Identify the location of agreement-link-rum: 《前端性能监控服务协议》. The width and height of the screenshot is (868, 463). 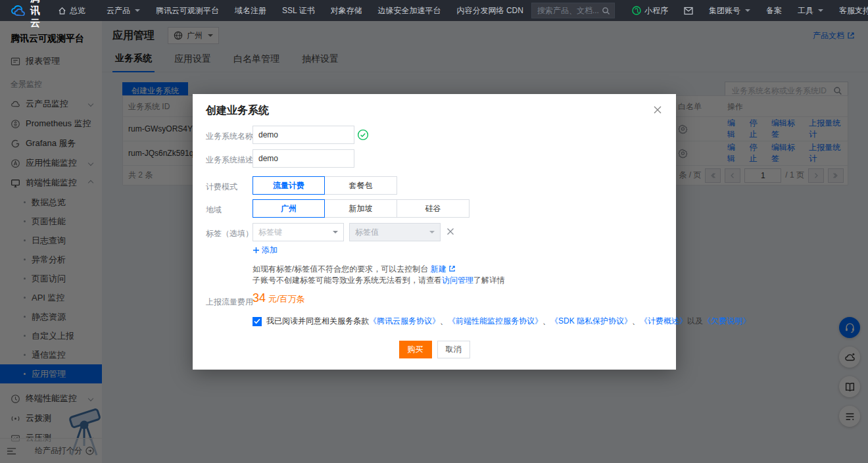
(495, 321).